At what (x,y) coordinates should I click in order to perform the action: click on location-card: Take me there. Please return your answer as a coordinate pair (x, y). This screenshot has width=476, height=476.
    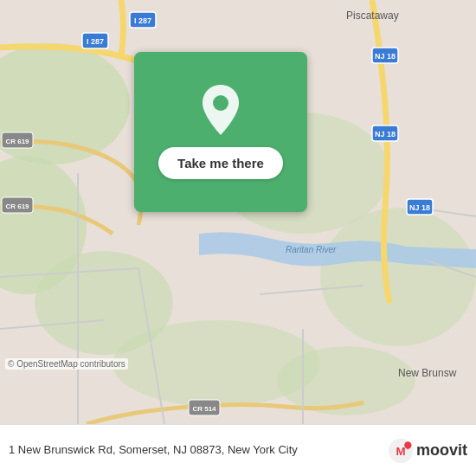
    Looking at the image, I should click on (221, 132).